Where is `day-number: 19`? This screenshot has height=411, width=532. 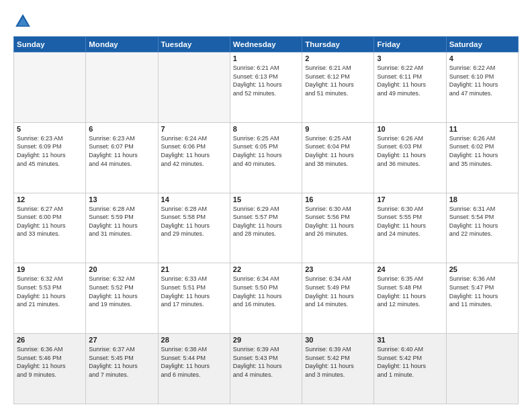
day-number: 19 is located at coordinates (50, 269).